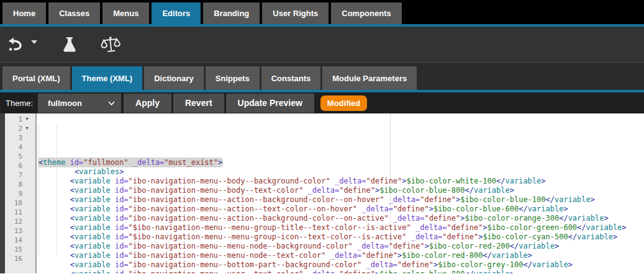 This screenshot has width=644, height=274. What do you see at coordinates (11, 185) in the screenshot?
I see `line-number: 8` at bounding box center [11, 185].